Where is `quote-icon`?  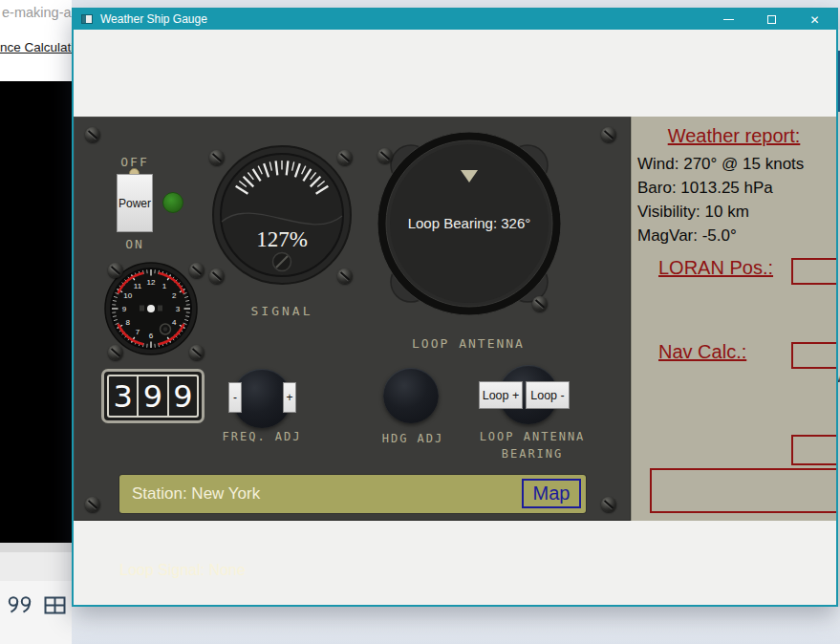 quote-icon is located at coordinates (21, 605).